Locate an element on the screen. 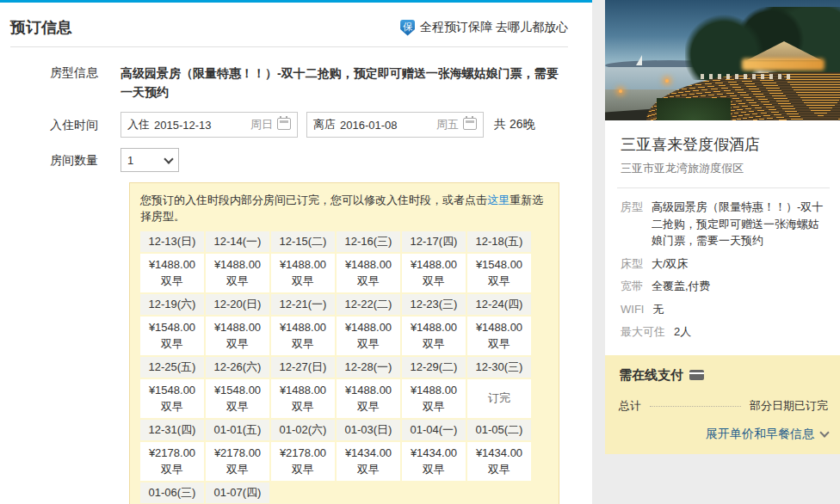  detail-label-bed-type: 床型 is located at coordinates (632, 264).